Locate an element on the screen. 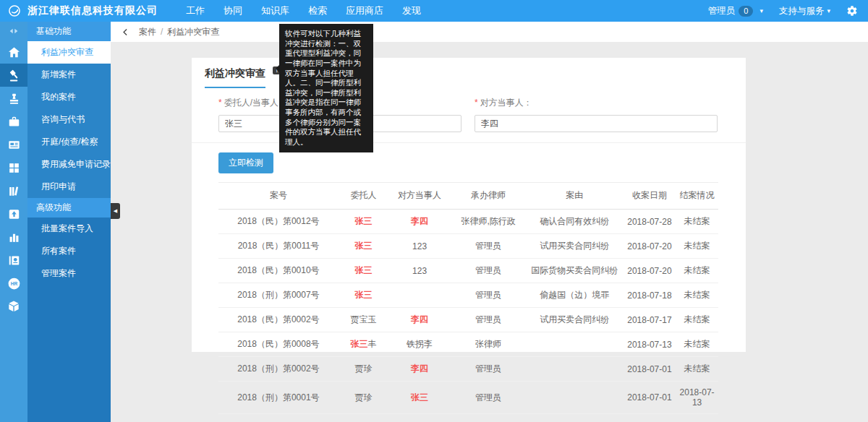 The width and height of the screenshot is (868, 422). table-cell: 张三 is located at coordinates (363, 296).